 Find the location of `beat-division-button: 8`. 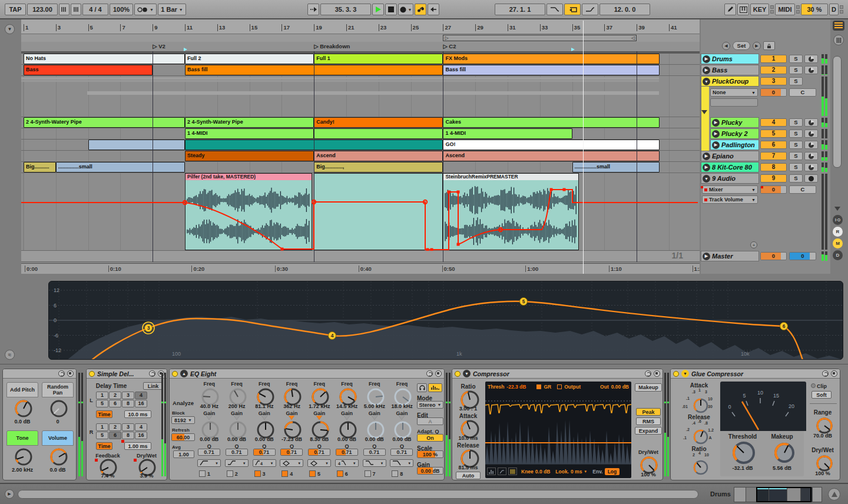

beat-division-button: 8 is located at coordinates (128, 404).